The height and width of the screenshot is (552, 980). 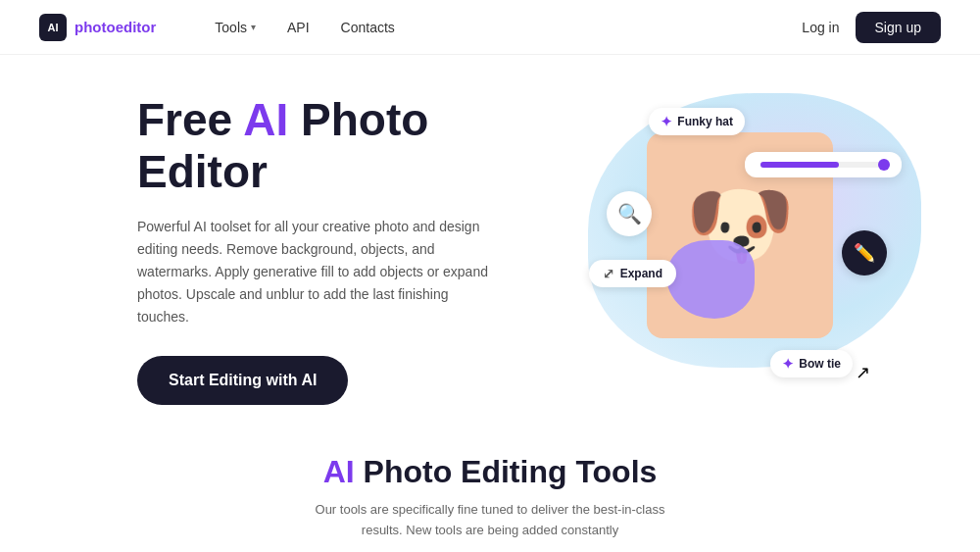 What do you see at coordinates (820, 27) in the screenshot?
I see `login-button: Log in` at bounding box center [820, 27].